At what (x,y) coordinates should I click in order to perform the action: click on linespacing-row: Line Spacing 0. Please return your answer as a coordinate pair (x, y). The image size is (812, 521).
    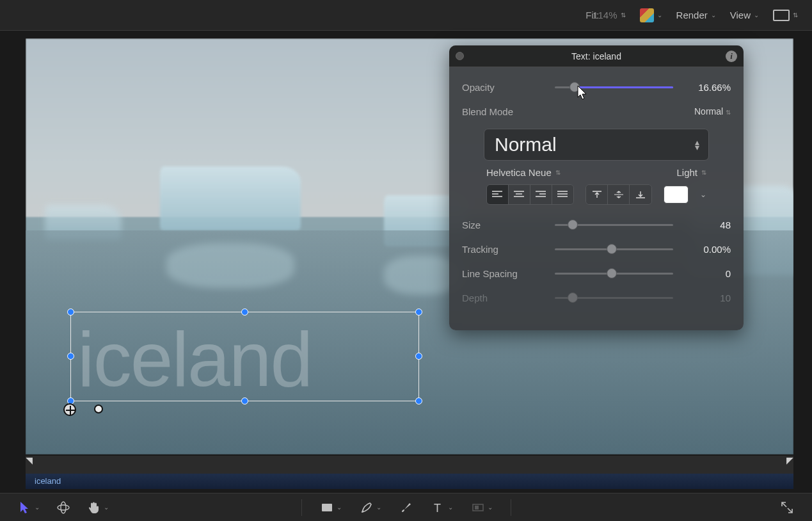
    Looking at the image, I should click on (596, 273).